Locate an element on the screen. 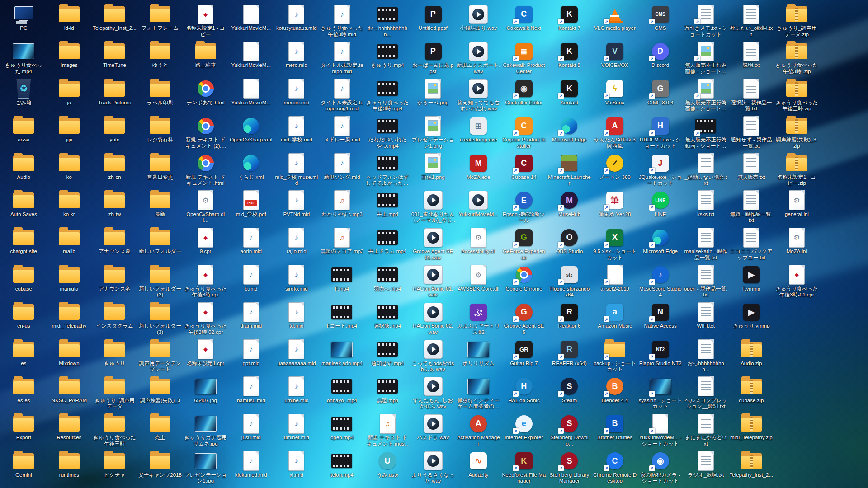  desktop-icon: meroin.mid is located at coordinates (297, 96).